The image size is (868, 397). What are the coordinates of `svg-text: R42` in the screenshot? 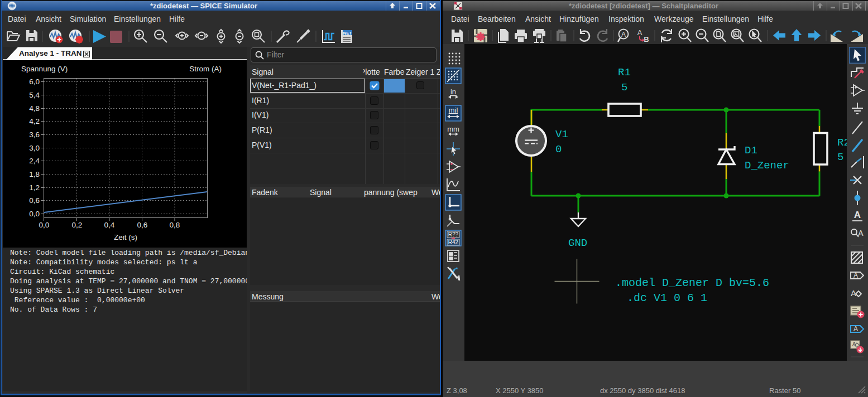 It's located at (453, 242).